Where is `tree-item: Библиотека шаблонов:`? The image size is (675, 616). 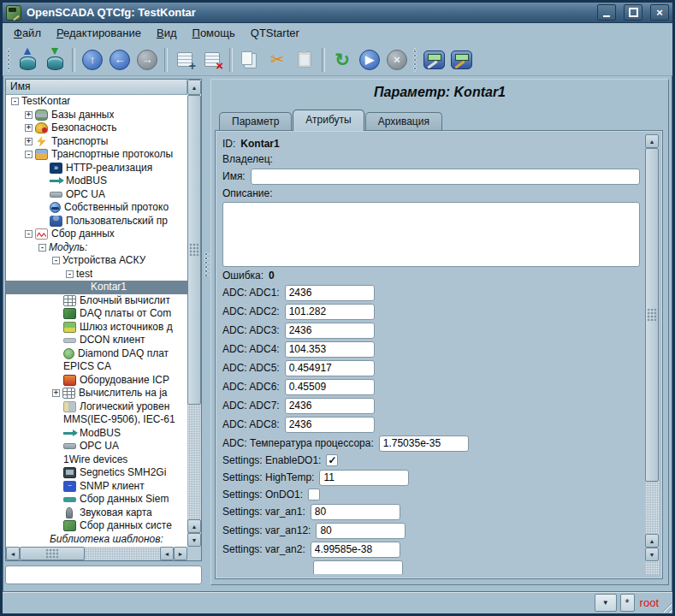 tree-item: Библиотека шаблонов: is located at coordinates (97, 540).